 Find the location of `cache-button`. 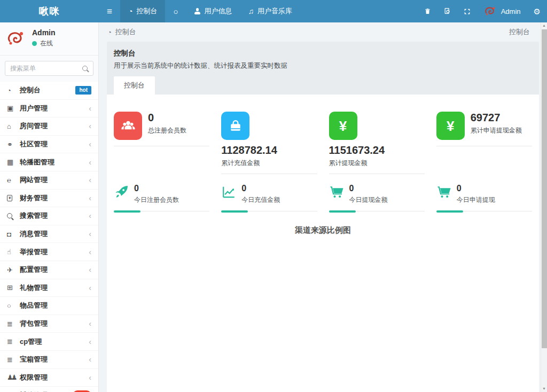

cache-button is located at coordinates (448, 11).